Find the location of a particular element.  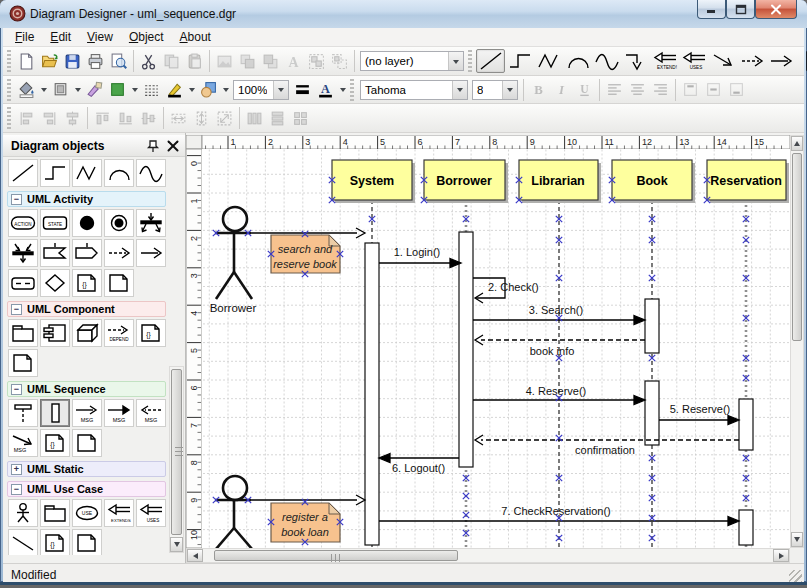

note-search-reserve: search and reserve book is located at coordinates (306, 254).